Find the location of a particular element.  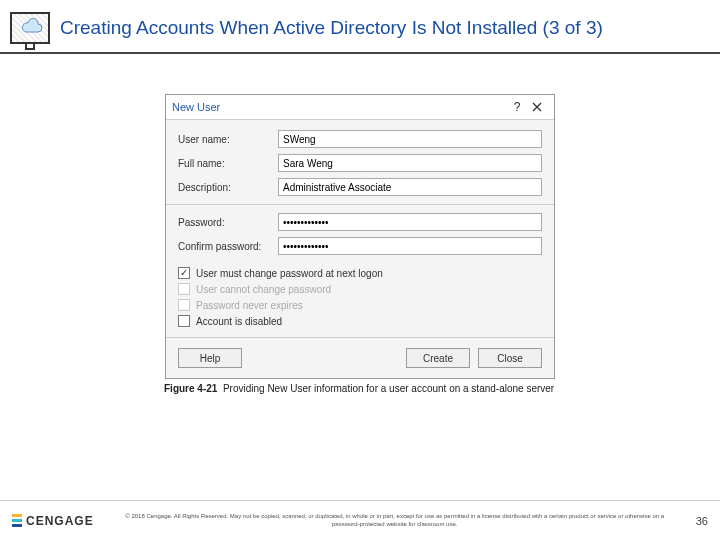

confirm-password-input is located at coordinates (410, 246).